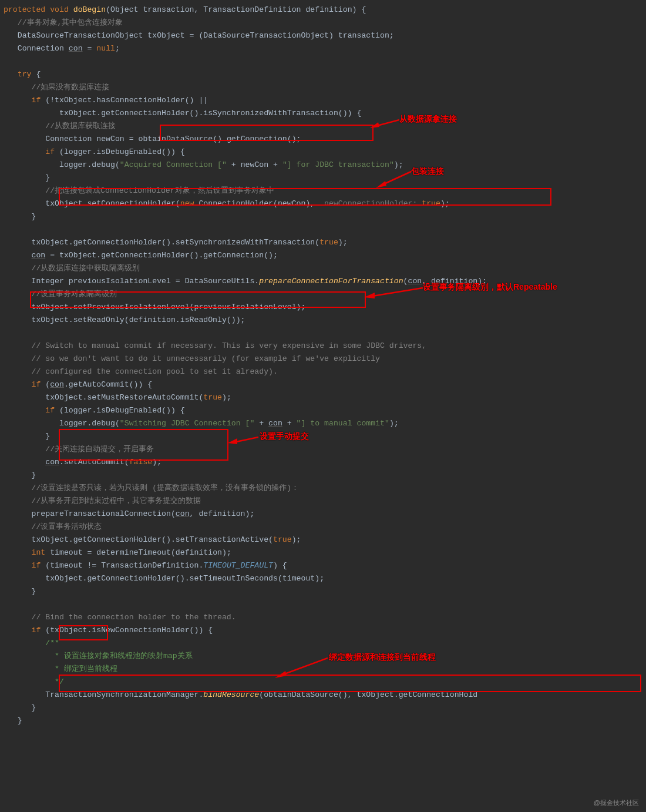 The image size is (646, 812). I want to click on comment-line: //从事务开启到结束过程中，其它事务提交的数据, so click(116, 501).